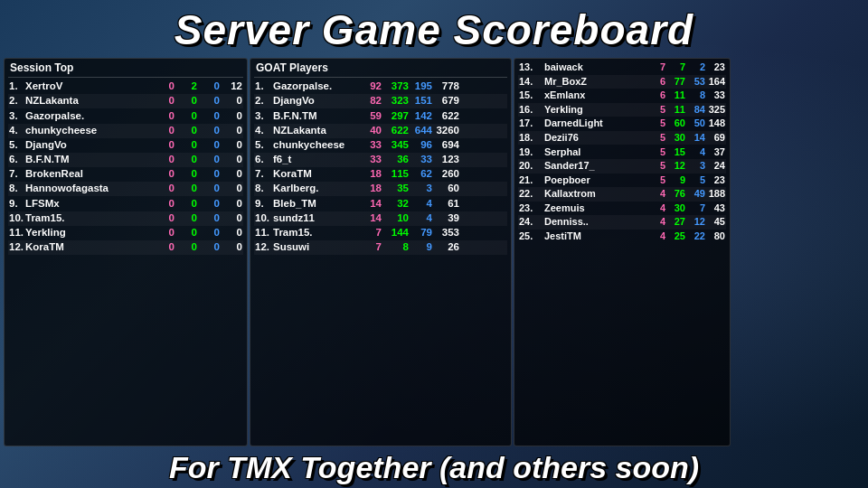 The width and height of the screenshot is (868, 488). Describe the element at coordinates (696, 123) in the screenshot. I see `stat3: 50` at that location.